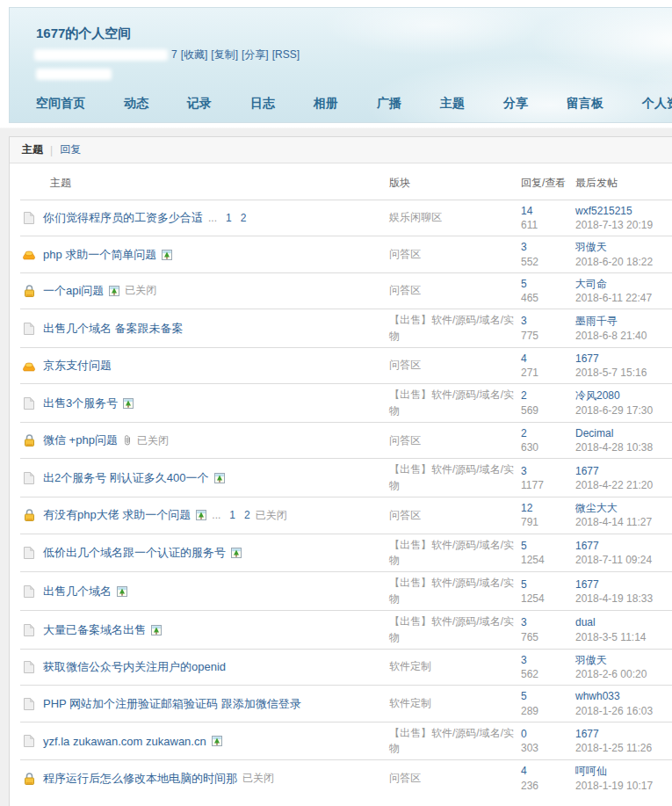  What do you see at coordinates (126, 478) in the screenshot?
I see `thread-title-link: 出2个服务号 刚认证多久400一个` at bounding box center [126, 478].